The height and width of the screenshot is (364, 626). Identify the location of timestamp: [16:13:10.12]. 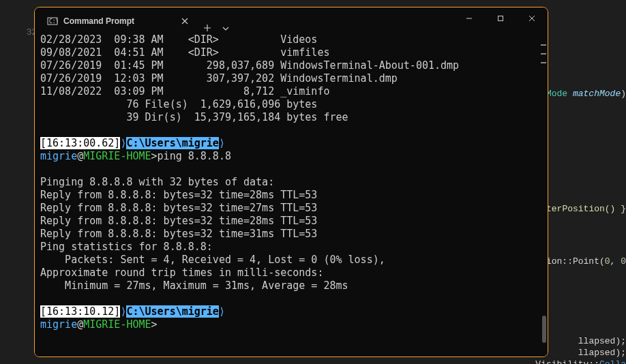
(80, 312).